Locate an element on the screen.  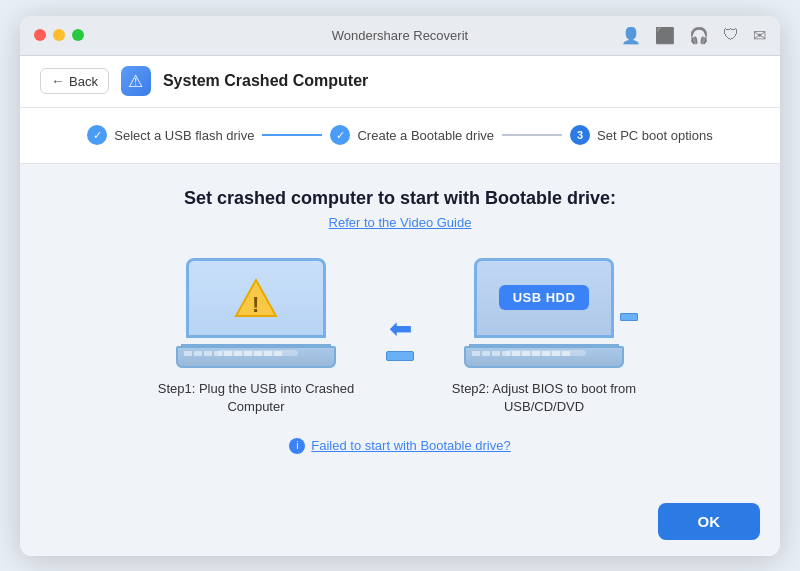
step-2-caption: Step2: Adjust BIOS to boot from USB/CD/D… is located at coordinates (544, 398).